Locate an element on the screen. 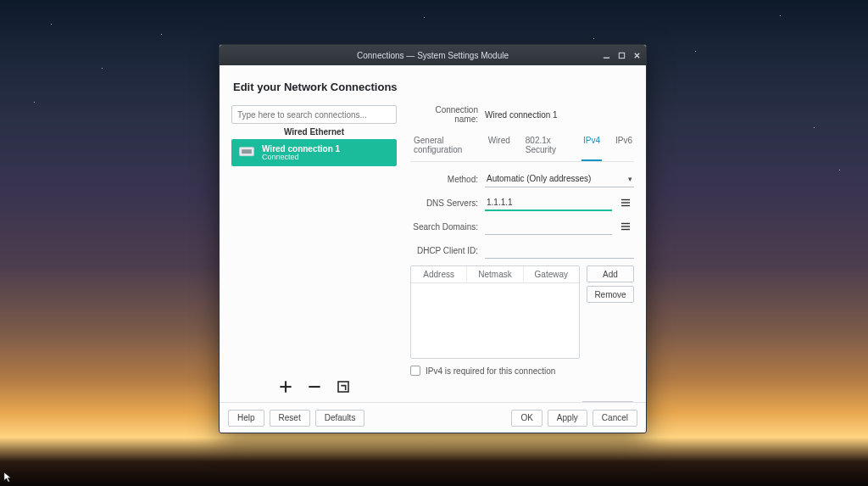  tab-general: General configuration is located at coordinates (443, 147).